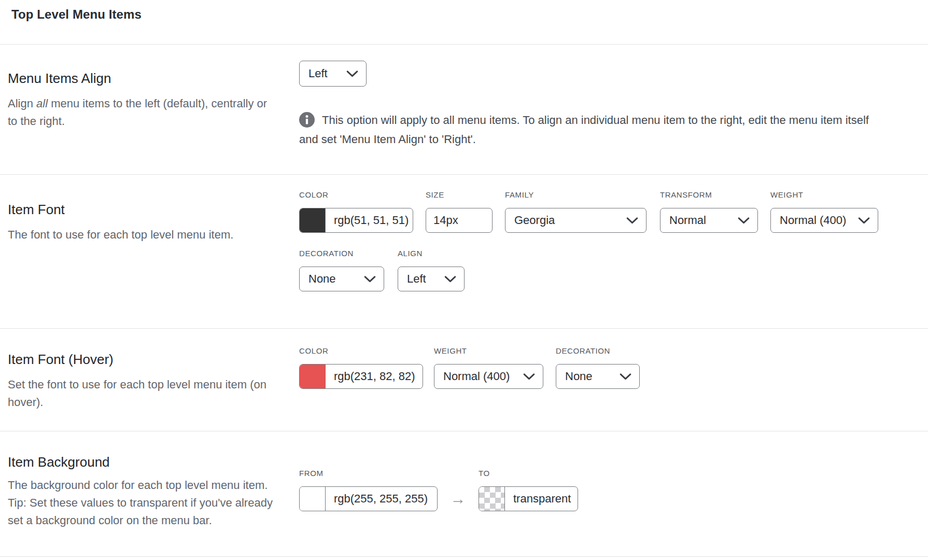 The height and width of the screenshot is (560, 928). I want to click on color-value: rgb(255, 255, 255), so click(381, 499).